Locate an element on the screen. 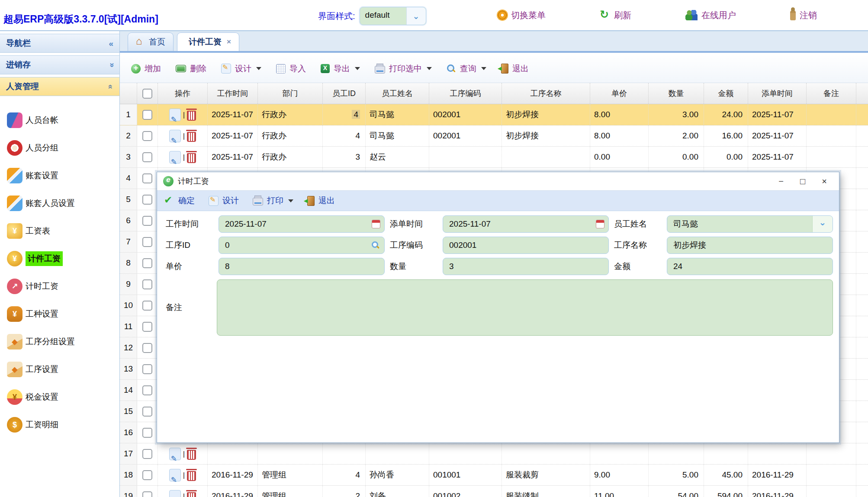 This screenshot has width=868, height=497. field-input: 002001 is located at coordinates (526, 245).